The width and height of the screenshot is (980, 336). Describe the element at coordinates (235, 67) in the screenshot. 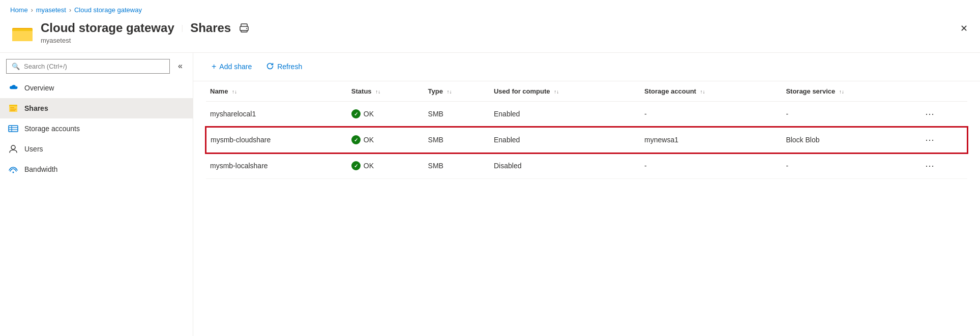

I see `add-share-label: Add share` at that location.